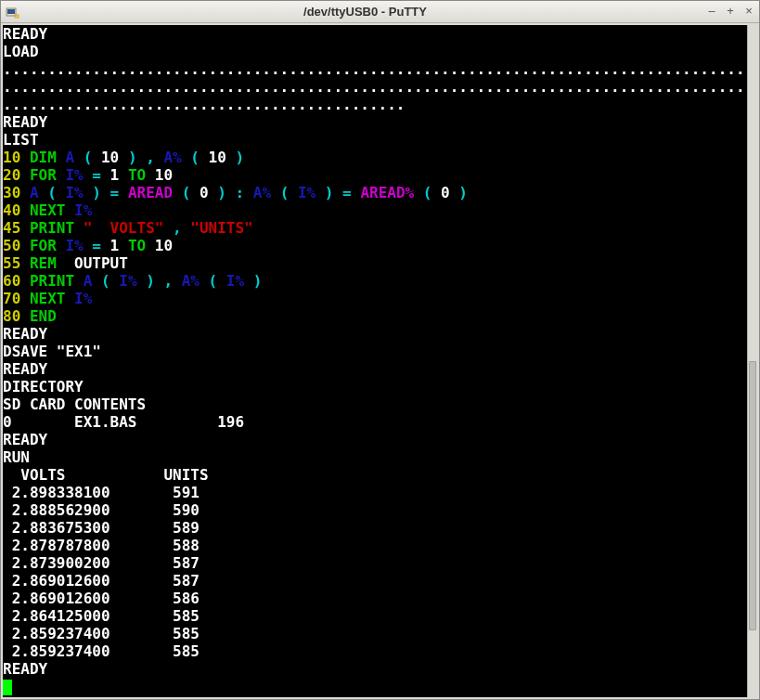 This screenshot has width=760, height=700. I want to click on scrollbar-thumb, so click(753, 496).